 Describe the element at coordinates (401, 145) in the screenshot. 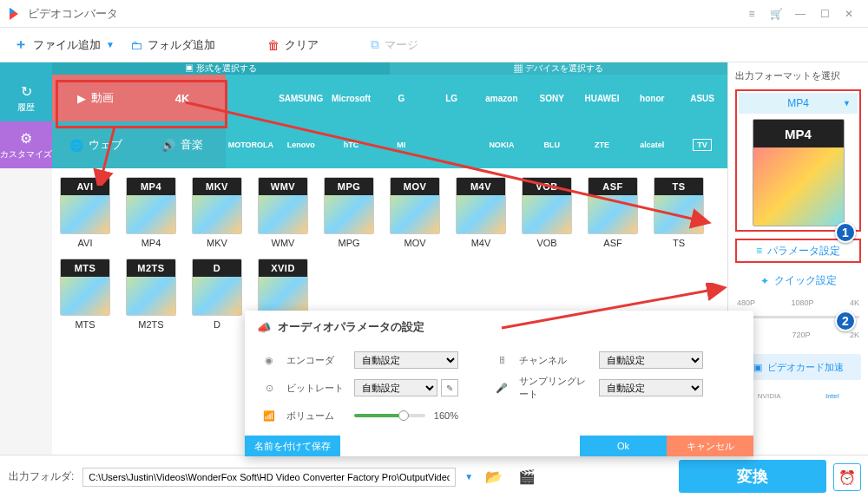

I see `brand2-3: MI` at that location.